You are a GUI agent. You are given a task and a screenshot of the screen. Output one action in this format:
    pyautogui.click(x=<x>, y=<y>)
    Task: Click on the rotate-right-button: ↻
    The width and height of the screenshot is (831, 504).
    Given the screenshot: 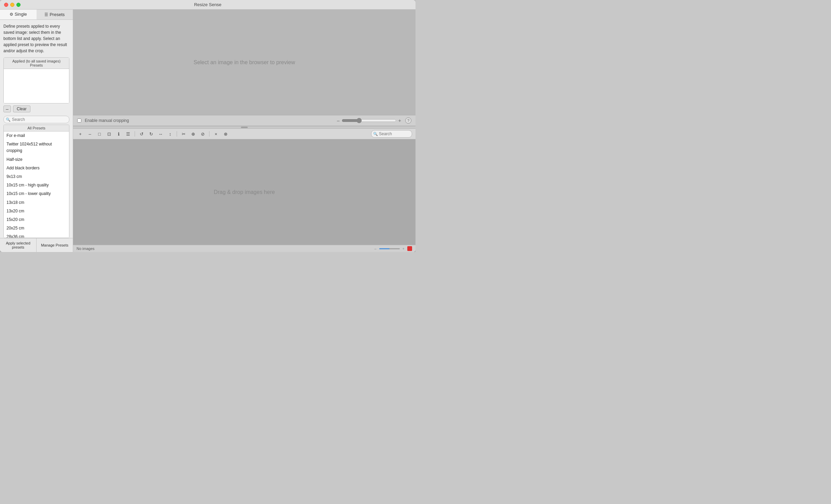 What is the action you would take?
    pyautogui.click(x=151, y=134)
    